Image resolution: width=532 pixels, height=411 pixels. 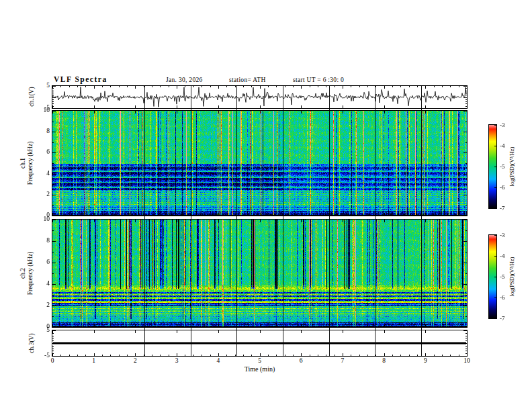 What do you see at coordinates (259, 343) in the screenshot?
I see `ch3-waveform-canvas` at bounding box center [259, 343].